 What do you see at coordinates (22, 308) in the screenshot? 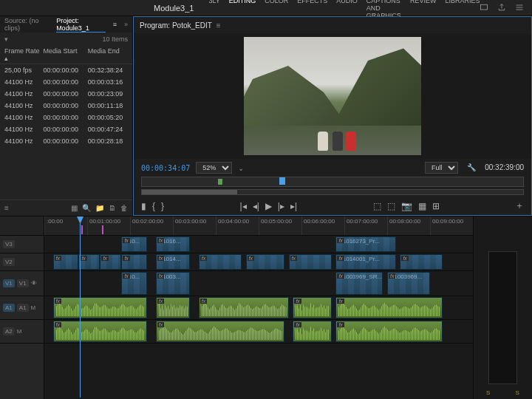
I see `track-header-a1: A1A1M` at bounding box center [22, 308].